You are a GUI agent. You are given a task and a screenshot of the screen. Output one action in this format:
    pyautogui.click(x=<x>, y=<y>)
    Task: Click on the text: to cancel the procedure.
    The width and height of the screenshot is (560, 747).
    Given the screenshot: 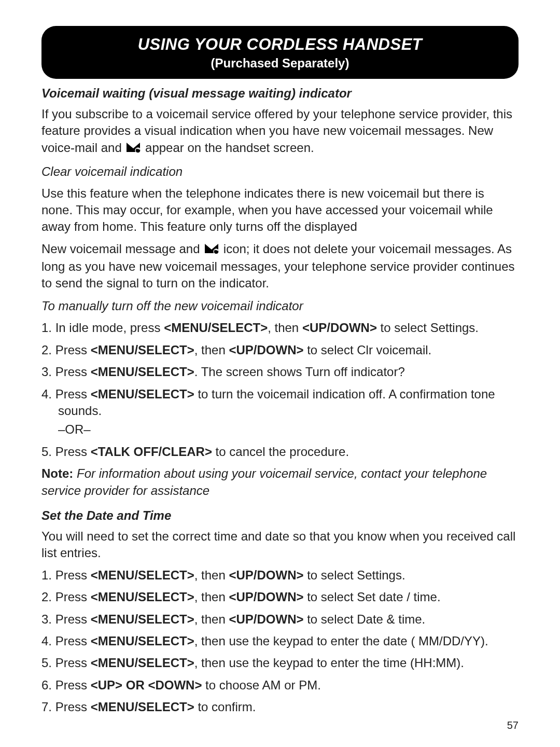 What is the action you would take?
    pyautogui.click(x=281, y=451)
    